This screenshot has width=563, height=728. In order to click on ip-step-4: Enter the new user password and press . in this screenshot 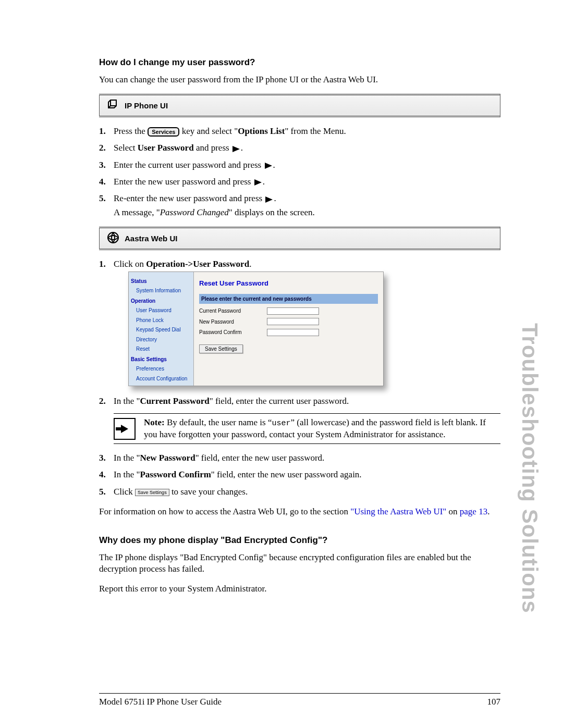, I will do `click(300, 182)`.